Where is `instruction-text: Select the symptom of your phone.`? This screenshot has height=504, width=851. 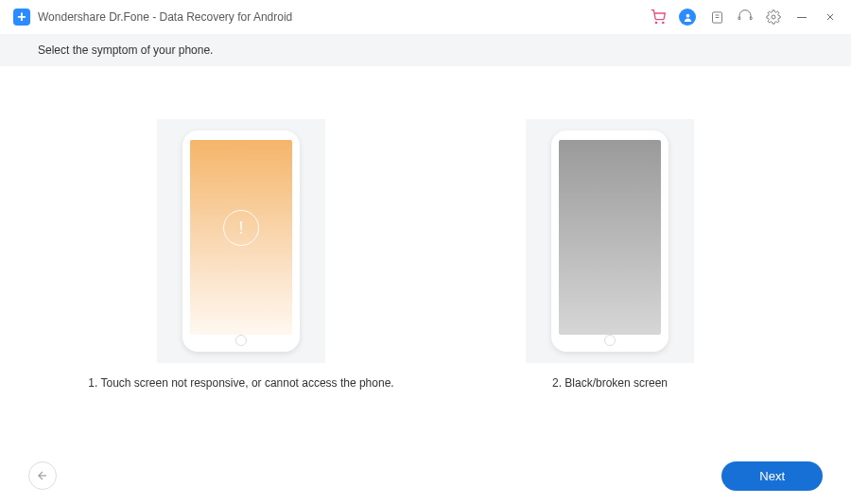
instruction-text: Select the symptom of your phone. is located at coordinates (426, 50).